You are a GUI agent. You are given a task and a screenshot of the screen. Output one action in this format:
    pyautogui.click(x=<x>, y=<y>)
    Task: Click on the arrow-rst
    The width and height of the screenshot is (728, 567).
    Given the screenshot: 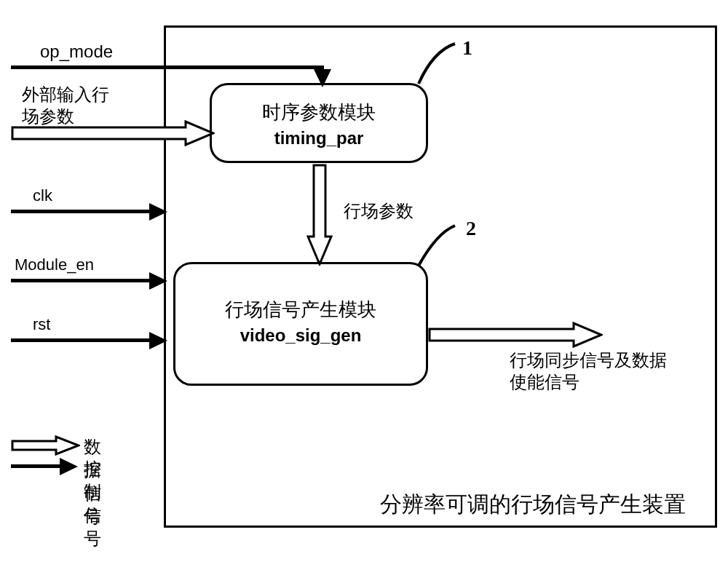 What is the action you would take?
    pyautogui.click(x=82, y=341)
    